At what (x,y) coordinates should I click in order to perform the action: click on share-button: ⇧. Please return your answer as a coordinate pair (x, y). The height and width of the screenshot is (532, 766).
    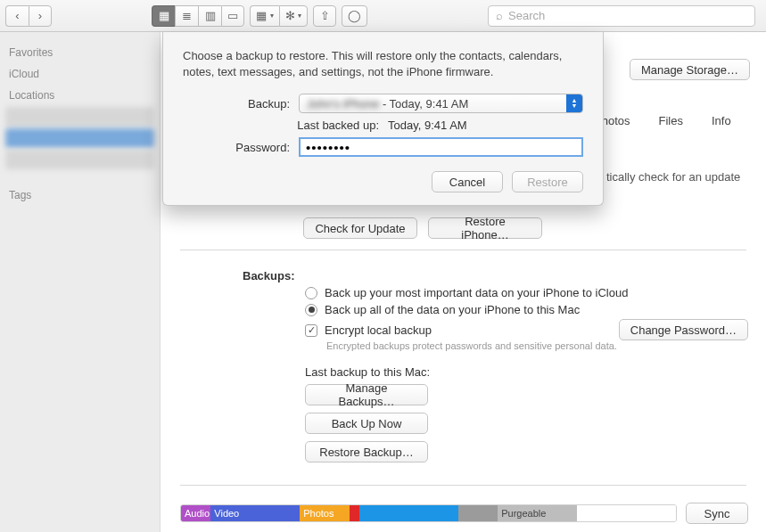
    Looking at the image, I should click on (325, 16).